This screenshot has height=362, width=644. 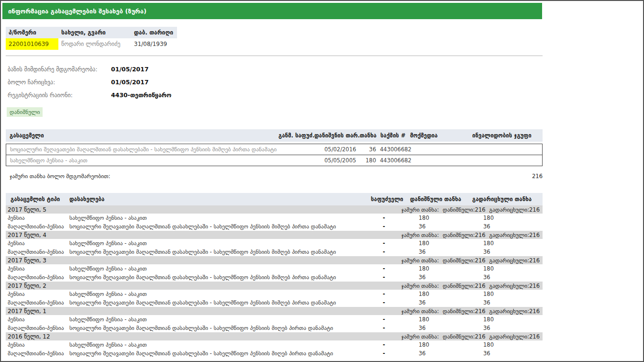 What do you see at coordinates (91, 44) in the screenshot?
I see `person-row: 22001010639 წოდარი ლონდარიძე 31/08/1939` at bounding box center [91, 44].